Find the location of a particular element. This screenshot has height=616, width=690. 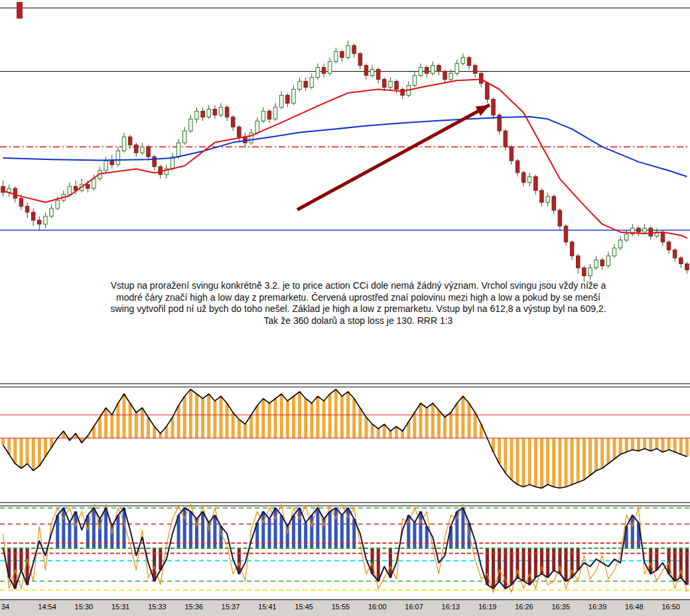

time-label: 15:30 is located at coordinates (84, 607).